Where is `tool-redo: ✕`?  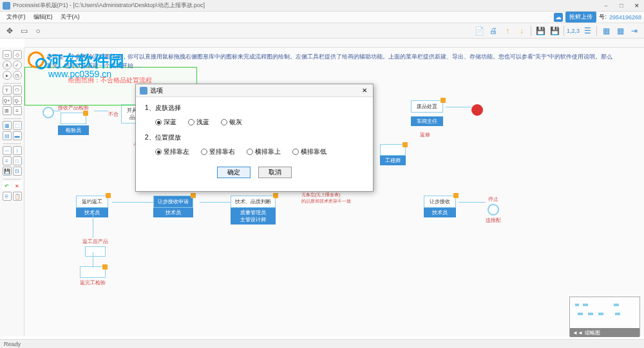
tool-redo: ✕ is located at coordinates (17, 186).